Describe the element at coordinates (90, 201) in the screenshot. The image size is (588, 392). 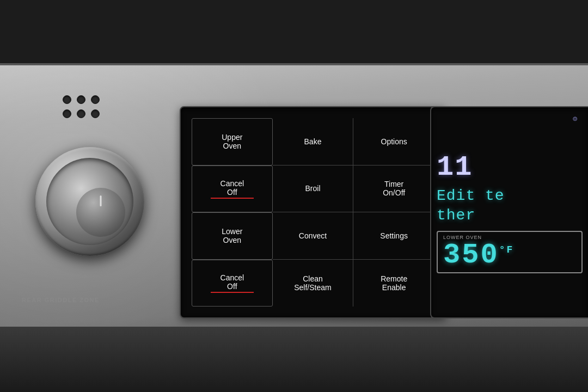
I see `knob-outer-ring` at that location.